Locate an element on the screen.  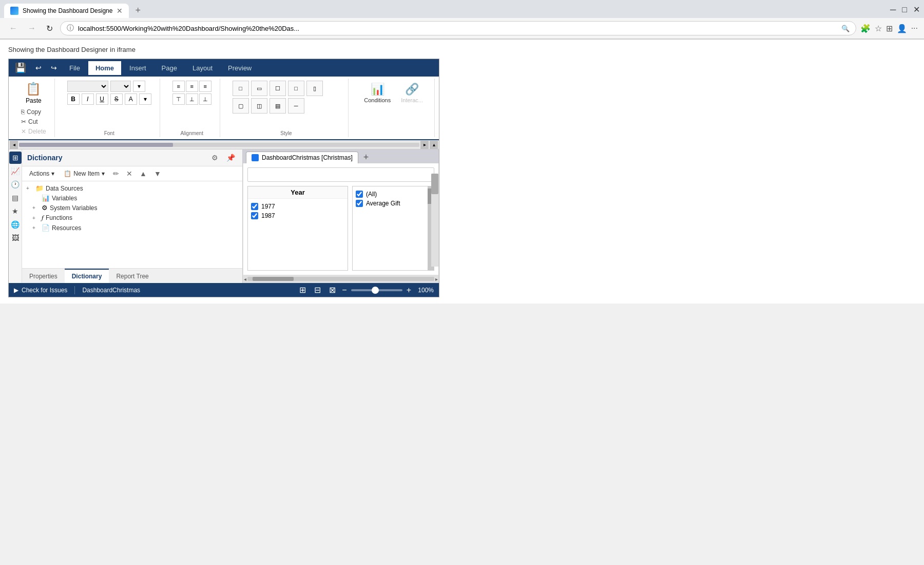
sidebar-star-button: ★ is located at coordinates (15, 211).